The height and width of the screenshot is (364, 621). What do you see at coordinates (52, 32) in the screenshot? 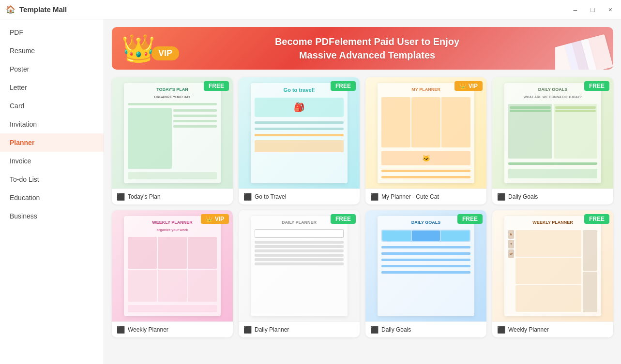
I see `sidebar-item-pdf: PDF` at bounding box center [52, 32].